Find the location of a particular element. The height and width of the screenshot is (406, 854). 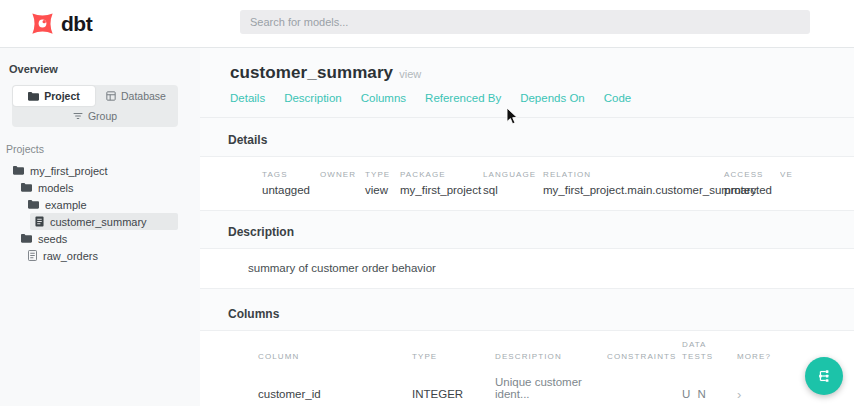

columns-heading: Columns is located at coordinates (527, 314).